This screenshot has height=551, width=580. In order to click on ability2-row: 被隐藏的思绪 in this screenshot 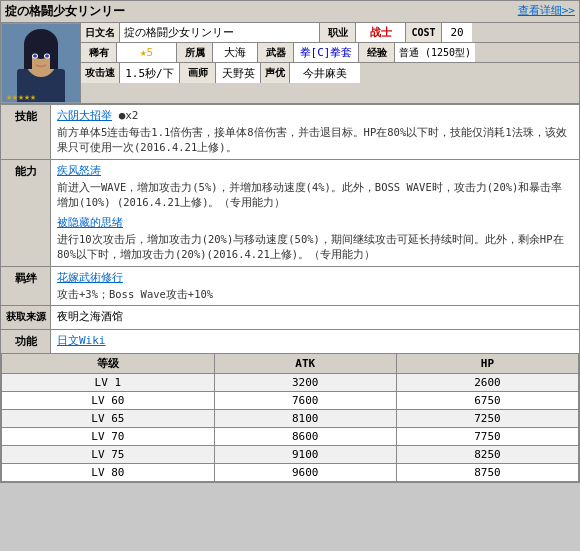, I will do `click(315, 224)`.